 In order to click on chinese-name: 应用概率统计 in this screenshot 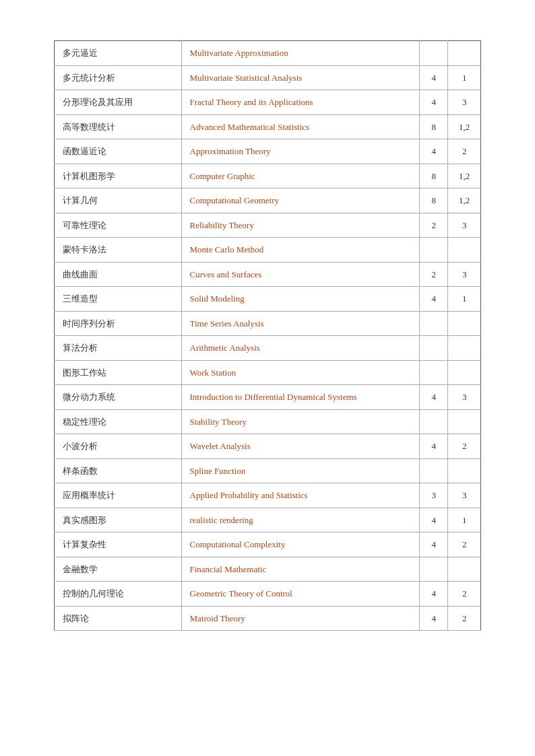, I will do `click(119, 495)`.